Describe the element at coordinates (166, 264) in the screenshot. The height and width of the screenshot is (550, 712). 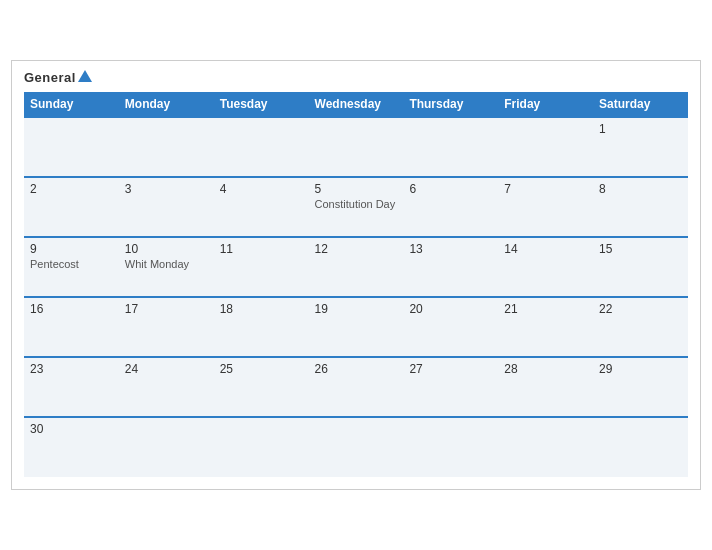
I see `day-event: Whit Monday` at that location.